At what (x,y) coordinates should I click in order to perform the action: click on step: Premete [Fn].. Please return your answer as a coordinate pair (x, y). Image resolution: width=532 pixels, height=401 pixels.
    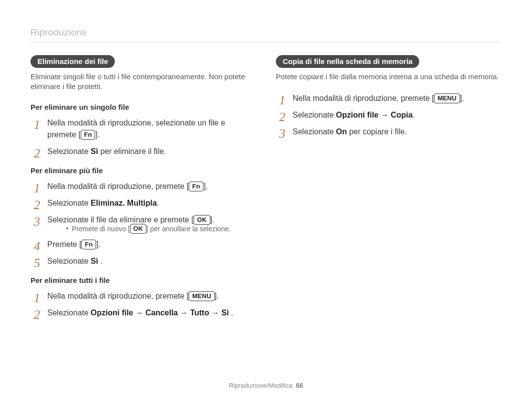
    Looking at the image, I should click on (143, 245).